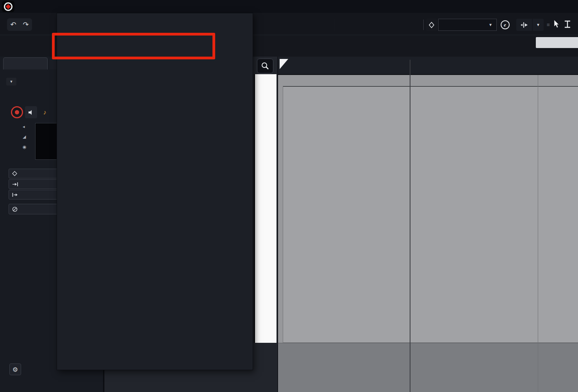 Image resolution: width=578 pixels, height=392 pixels. Describe the element at coordinates (45, 112) in the screenshot. I see `musical-mode-icon: ♪` at that location.